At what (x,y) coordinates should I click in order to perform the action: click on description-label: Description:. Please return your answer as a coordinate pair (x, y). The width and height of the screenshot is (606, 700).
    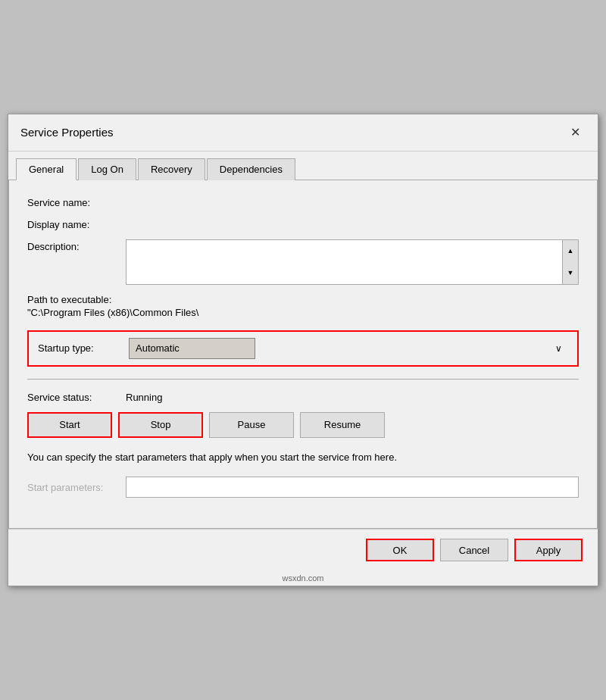
    Looking at the image, I should click on (77, 245).